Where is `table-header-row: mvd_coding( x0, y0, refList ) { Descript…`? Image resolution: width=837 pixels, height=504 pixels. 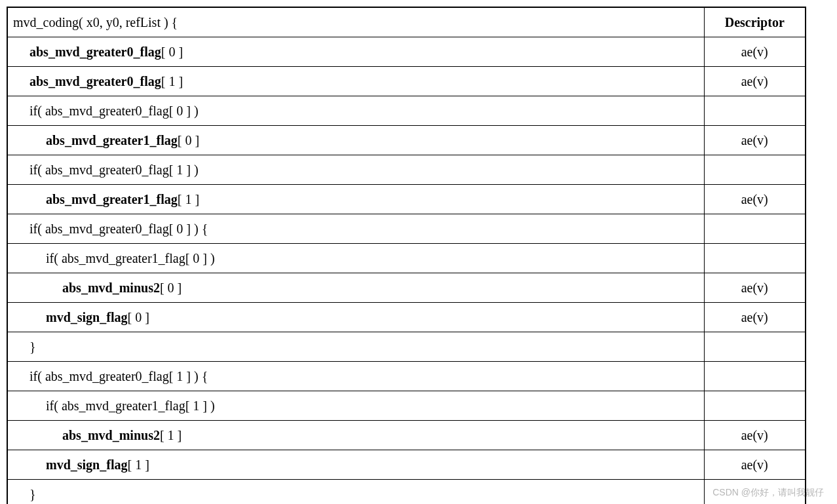
table-header-row: mvd_coding( x0, y0, refList ) { Descript… is located at coordinates (406, 22).